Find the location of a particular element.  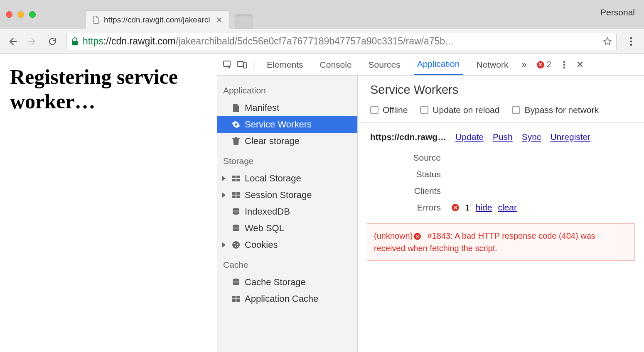

devtools-tab-sources: Sources is located at coordinates (385, 65).